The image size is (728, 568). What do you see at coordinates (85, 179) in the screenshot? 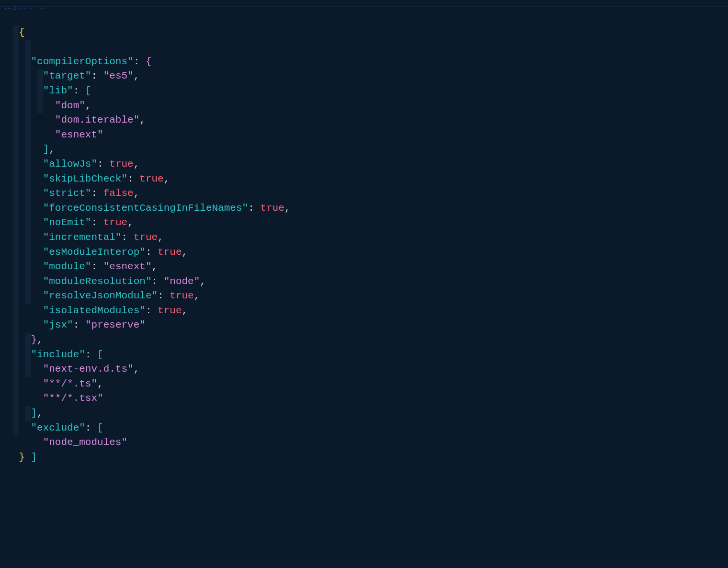
I see `json-key: "skipLibCheck"` at bounding box center [85, 179].